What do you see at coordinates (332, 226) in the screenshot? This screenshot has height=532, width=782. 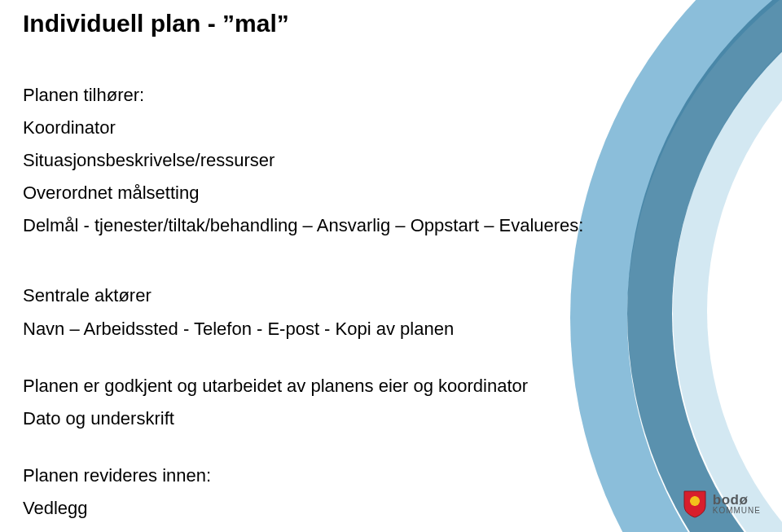 I see `line-subgoal: Delmål - tjenester/tiltak/behandling – A…` at bounding box center [332, 226].